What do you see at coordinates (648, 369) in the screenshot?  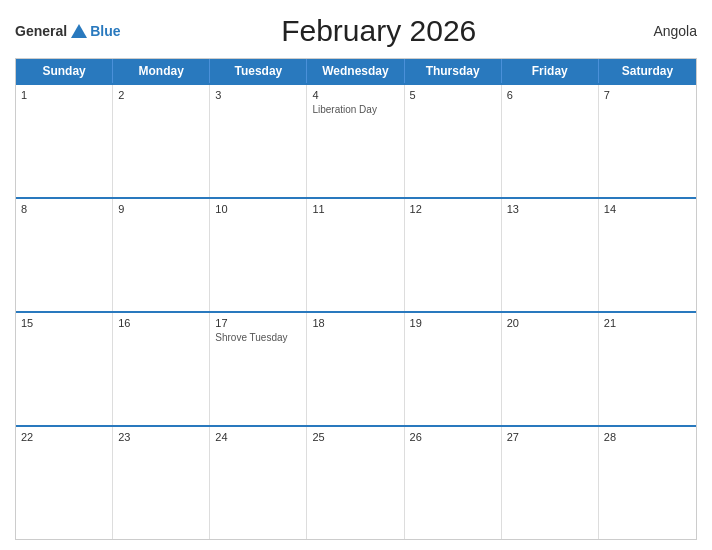 I see `day-21: 21` at bounding box center [648, 369].